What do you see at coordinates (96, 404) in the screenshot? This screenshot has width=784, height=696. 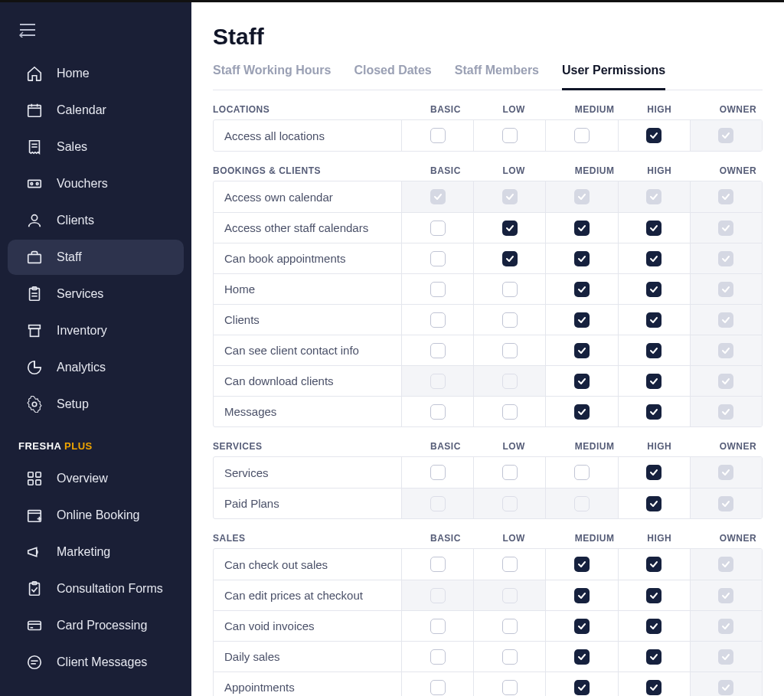 I see `sidebar-item-setup: Setup` at bounding box center [96, 404].